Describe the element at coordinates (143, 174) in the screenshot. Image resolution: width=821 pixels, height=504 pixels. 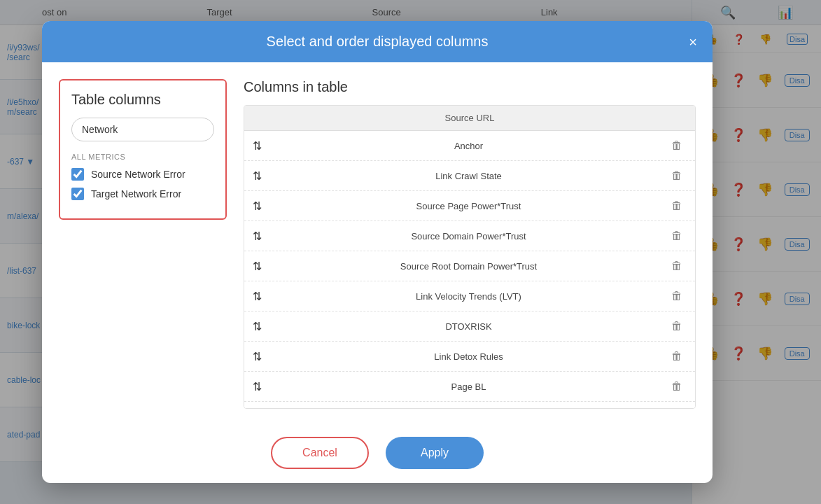
I see `source-network-error-item: Source Network Error` at that location.